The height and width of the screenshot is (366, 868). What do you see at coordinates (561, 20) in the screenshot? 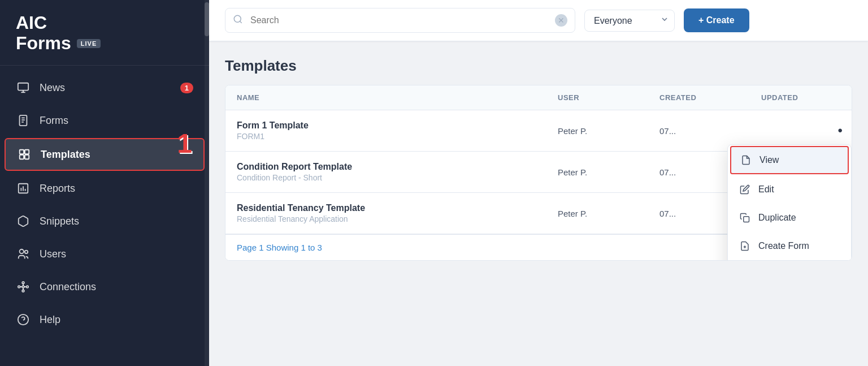
I see `search-clear-button: ✕` at bounding box center [561, 20].